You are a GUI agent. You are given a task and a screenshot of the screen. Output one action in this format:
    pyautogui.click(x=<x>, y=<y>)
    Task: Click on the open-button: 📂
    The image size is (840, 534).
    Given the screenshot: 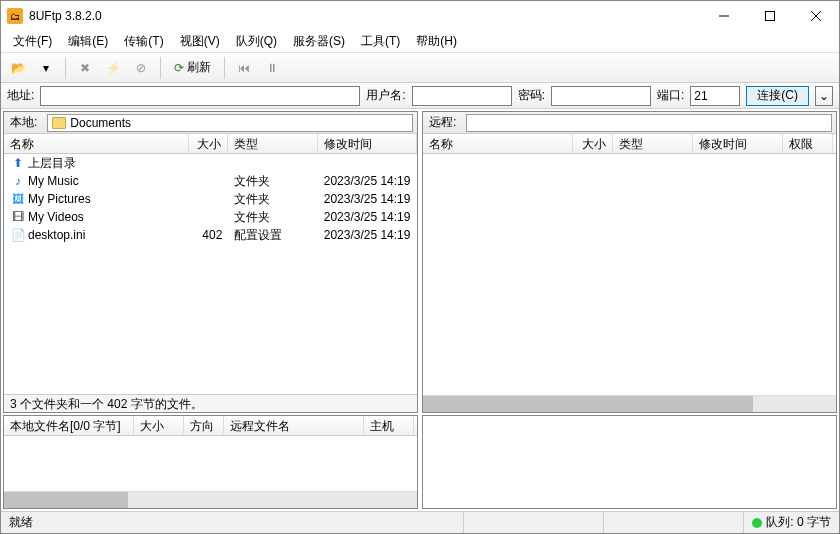 What is the action you would take?
    pyautogui.click(x=18, y=68)
    